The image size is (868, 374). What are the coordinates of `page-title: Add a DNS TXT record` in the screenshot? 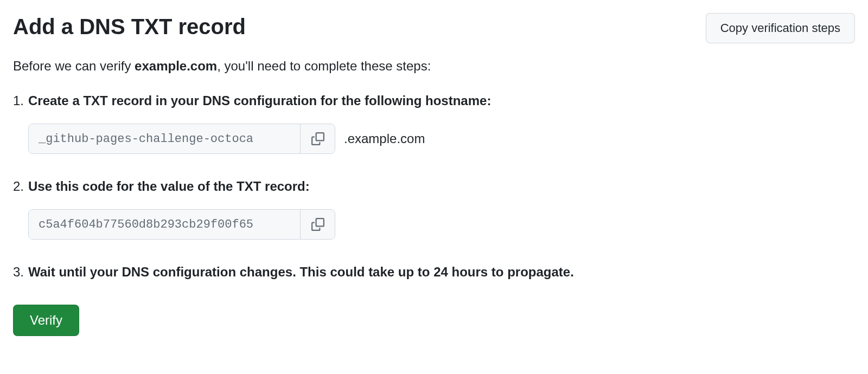 It's located at (129, 27).